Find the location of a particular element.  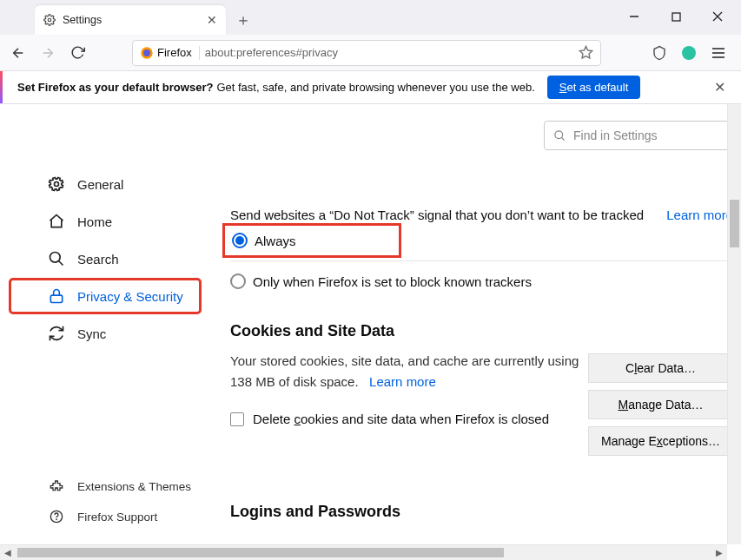

checkbox-icon is located at coordinates (237, 419).